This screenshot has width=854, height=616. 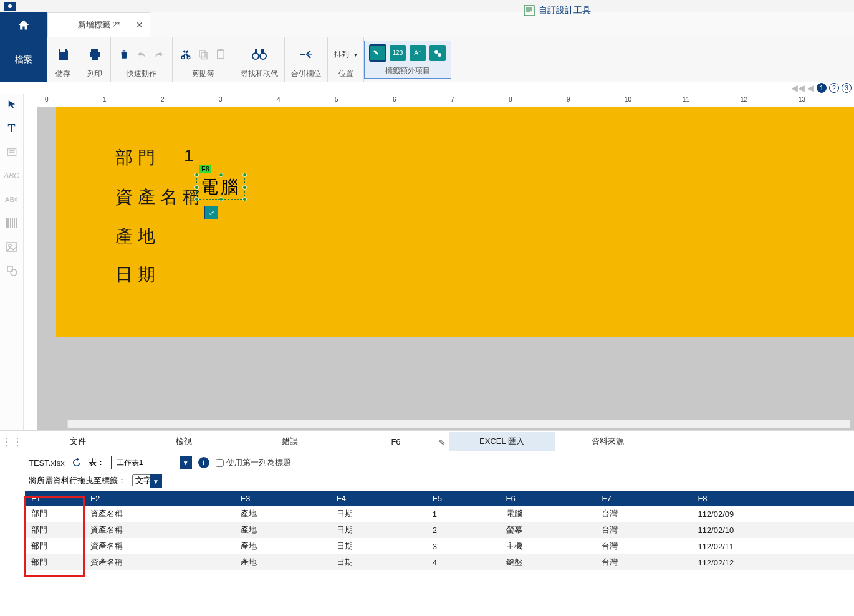 What do you see at coordinates (253, 463) in the screenshot?
I see `first-row-header-checkbox: 使用第一列為標題` at bounding box center [253, 463].